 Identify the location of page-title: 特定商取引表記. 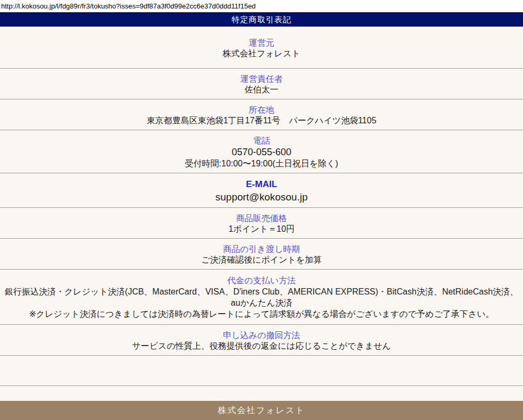
(262, 19).